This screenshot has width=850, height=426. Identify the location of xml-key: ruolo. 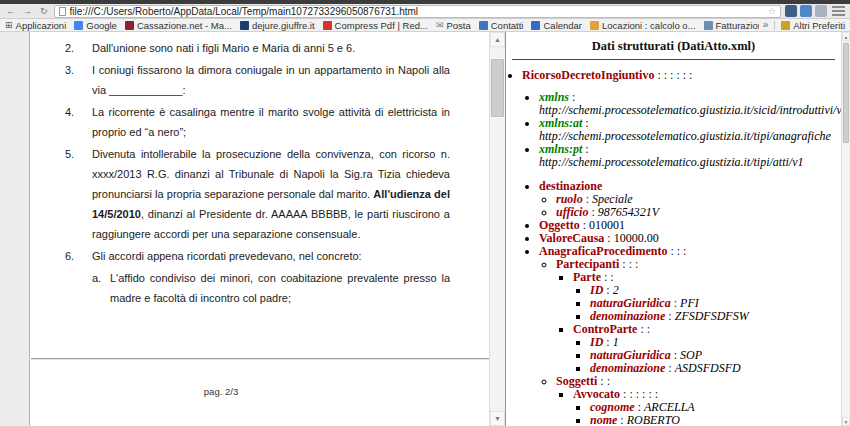
(570, 199).